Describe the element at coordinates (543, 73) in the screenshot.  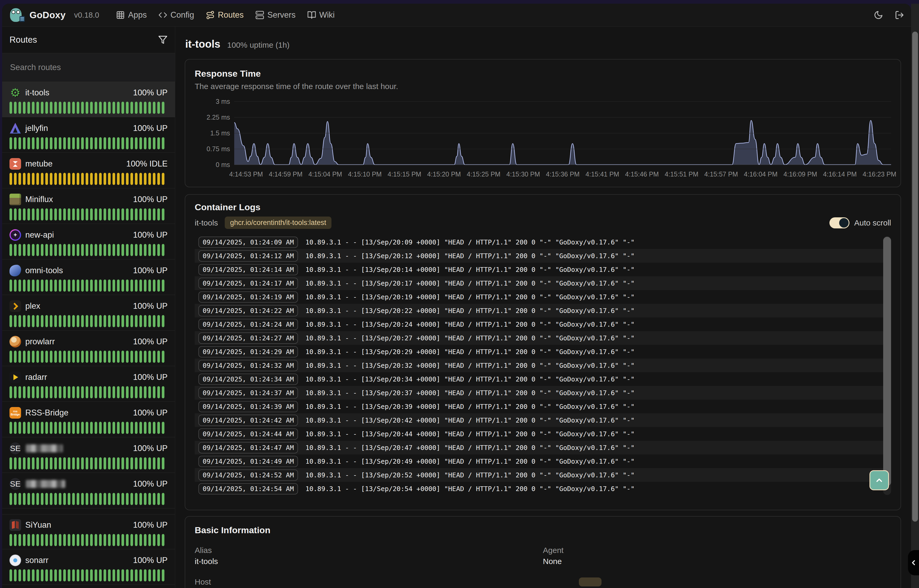
I see `response-time-title: Response Time` at that location.